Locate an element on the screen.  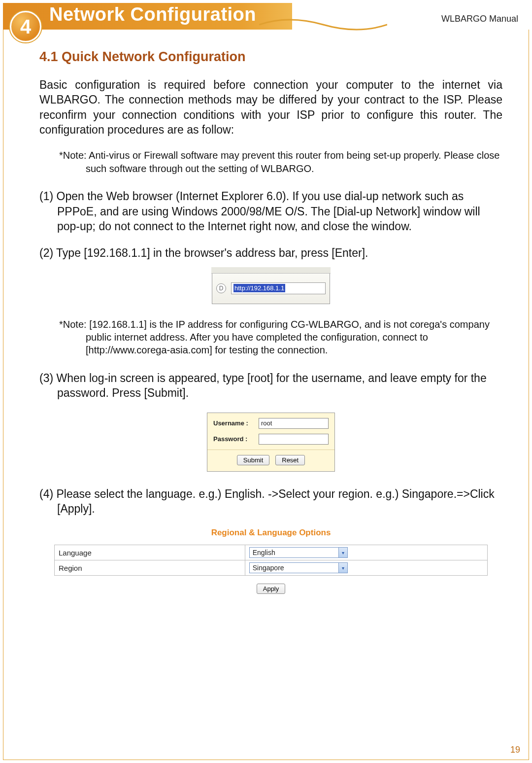
chapter-title: Network Configuration is located at coordinates (153, 15).